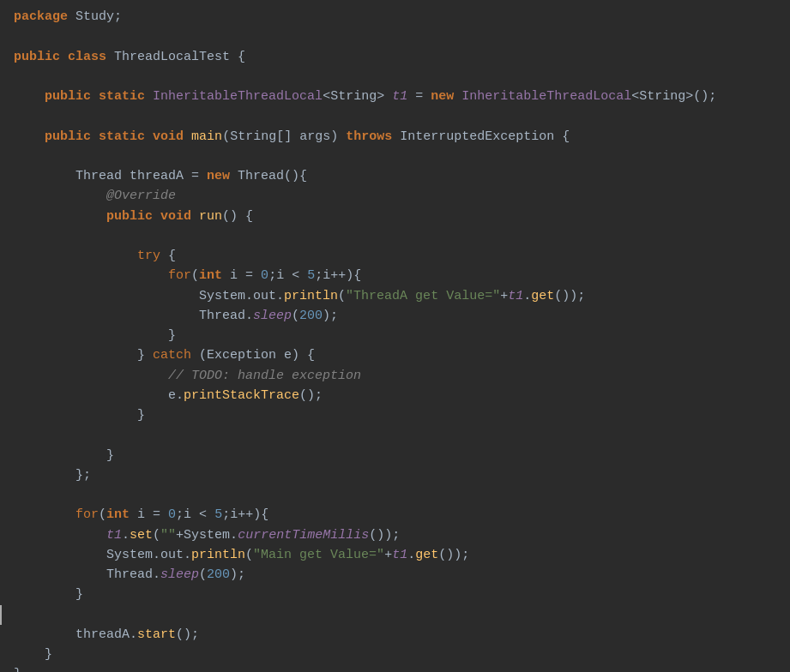 The width and height of the screenshot is (790, 672). Describe the element at coordinates (395, 375) in the screenshot. I see `code-line-19: // TODO: handle exception` at that location.